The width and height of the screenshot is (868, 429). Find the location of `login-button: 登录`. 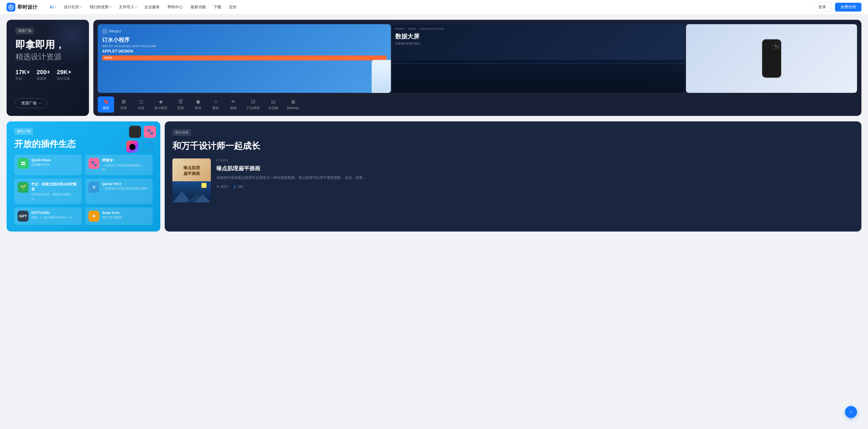

login-button: 登录 is located at coordinates (822, 7).